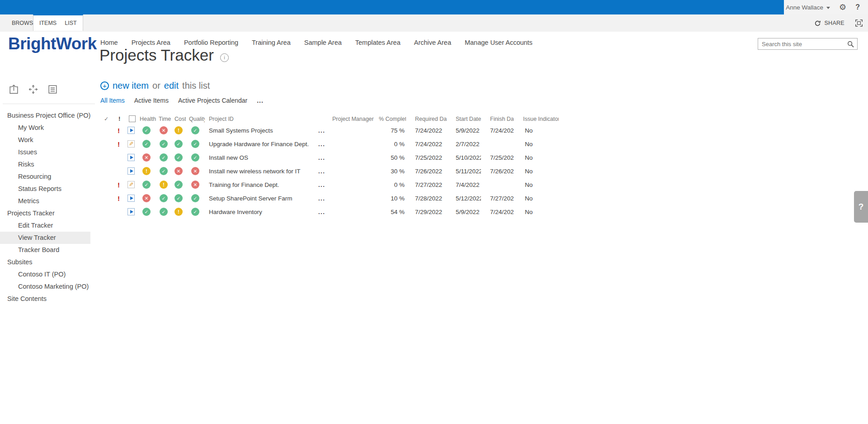 This screenshot has width=868, height=424. I want to click on sidebar-item-business-project-office-po: Business Project Office (PO), so click(47, 116).